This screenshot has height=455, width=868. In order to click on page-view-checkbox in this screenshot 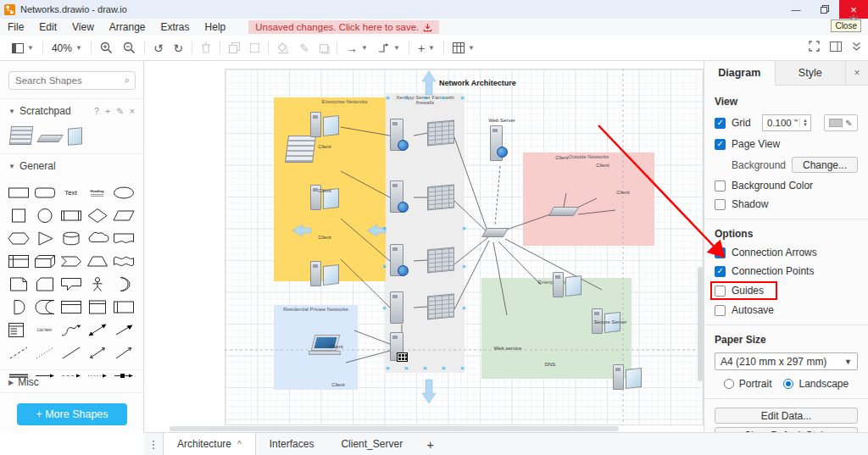, I will do `click(721, 144)`.